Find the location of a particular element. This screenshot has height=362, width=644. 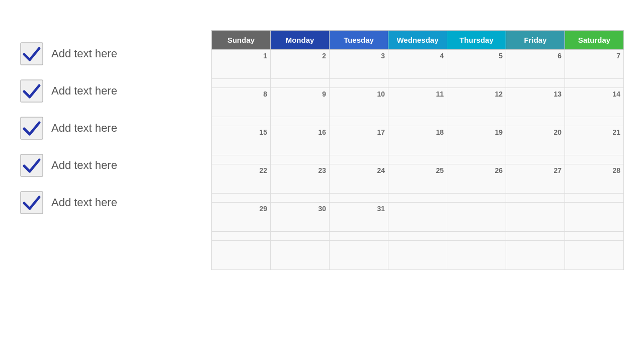

calendar-header-wednesday: Wednesday is located at coordinates (418, 40).